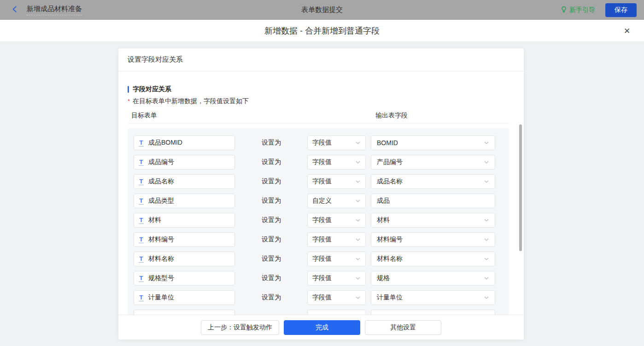  What do you see at coordinates (144, 116) in the screenshot?
I see `column-header-target-form: 目标表单` at bounding box center [144, 116].